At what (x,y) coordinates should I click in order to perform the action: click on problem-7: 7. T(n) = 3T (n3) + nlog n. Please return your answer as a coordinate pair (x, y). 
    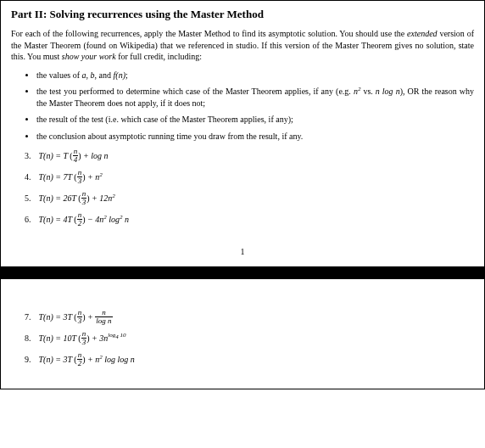
    Looking at the image, I should click on (249, 317).